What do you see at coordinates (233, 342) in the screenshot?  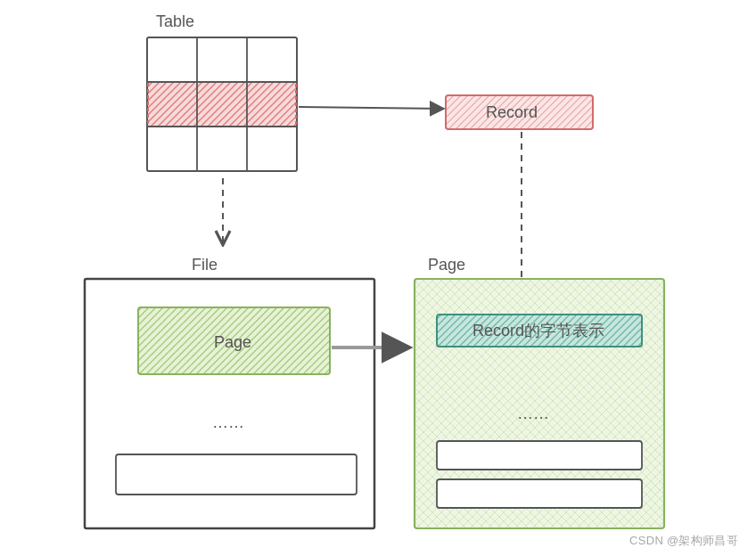 I see `file-page-label: Page` at bounding box center [233, 342].